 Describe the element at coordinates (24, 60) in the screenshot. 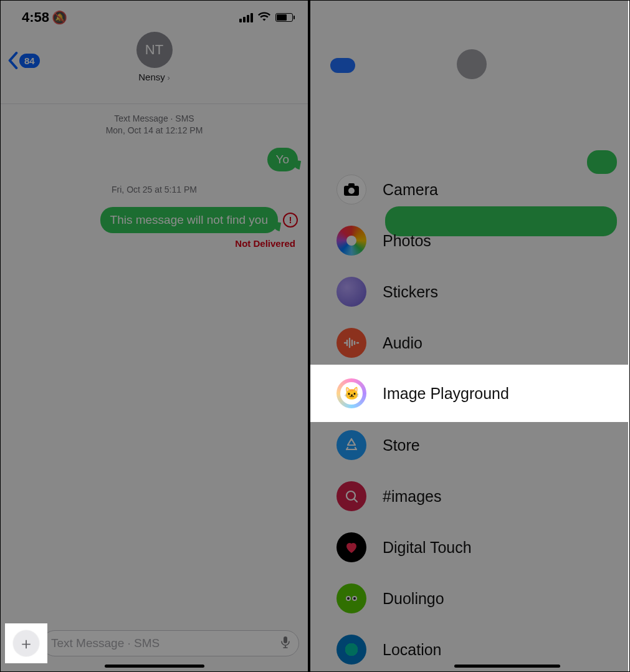

I see `back-button: 84` at that location.